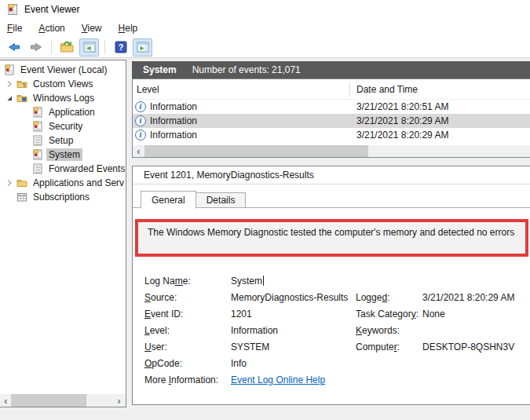 The image size is (530, 420). I want to click on menu-file: File, so click(14, 28).